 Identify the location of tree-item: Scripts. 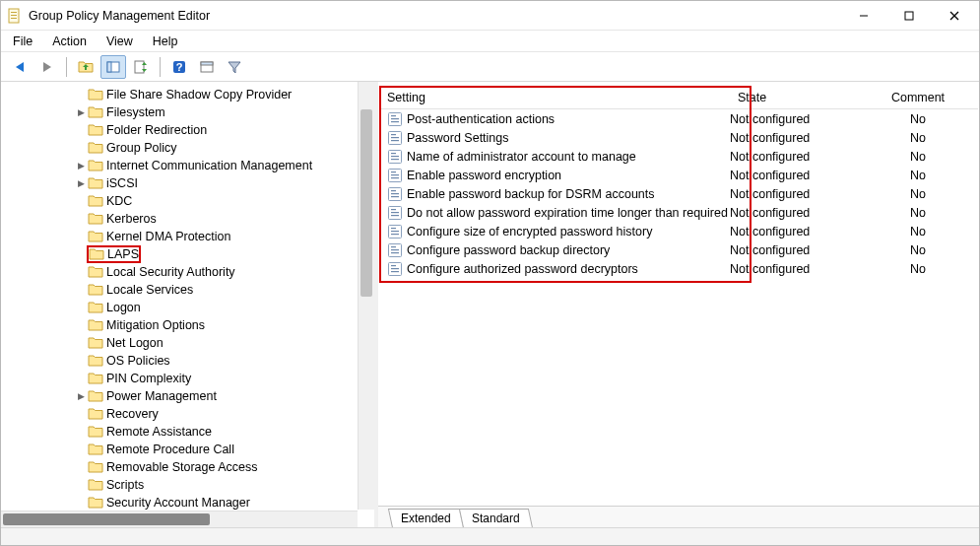
(187, 485).